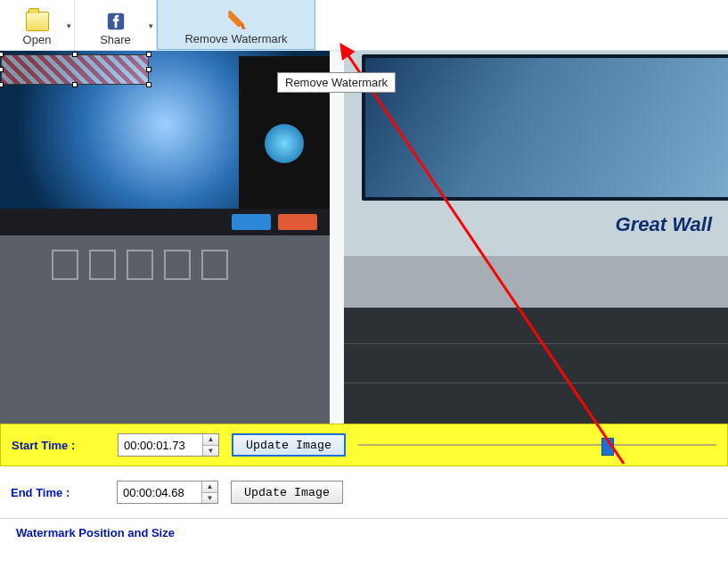  I want to click on resize-handle-br, so click(149, 85).